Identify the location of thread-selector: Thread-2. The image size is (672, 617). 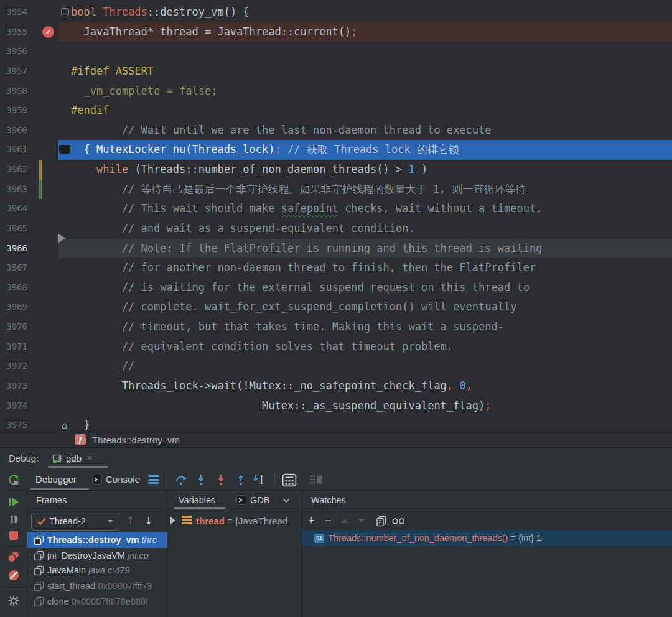
(75, 521).